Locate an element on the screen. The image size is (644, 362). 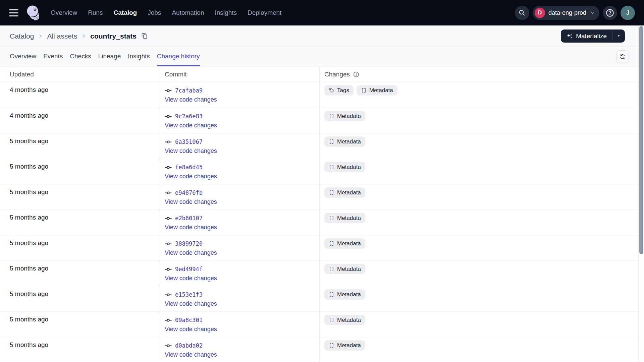
commit-hash-link: 9c2a6e83 is located at coordinates (189, 116).